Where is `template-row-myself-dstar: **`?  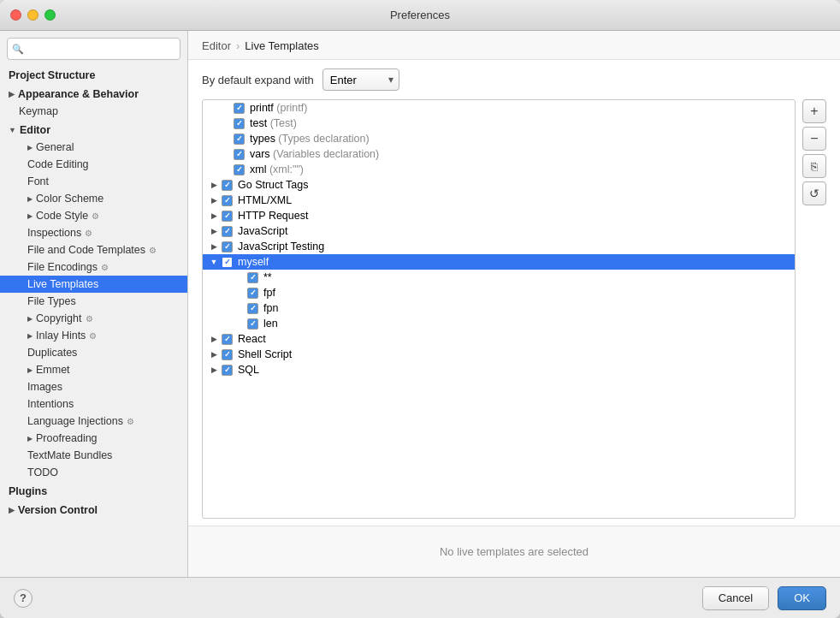
template-row-myself-dstar: ** is located at coordinates (499, 277).